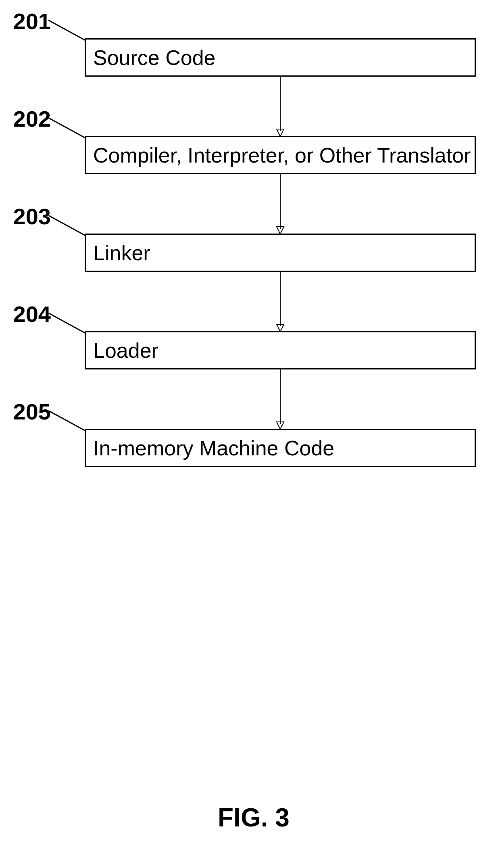  Describe the element at coordinates (280, 252) in the screenshot. I see `box-linker: Linker` at that location.